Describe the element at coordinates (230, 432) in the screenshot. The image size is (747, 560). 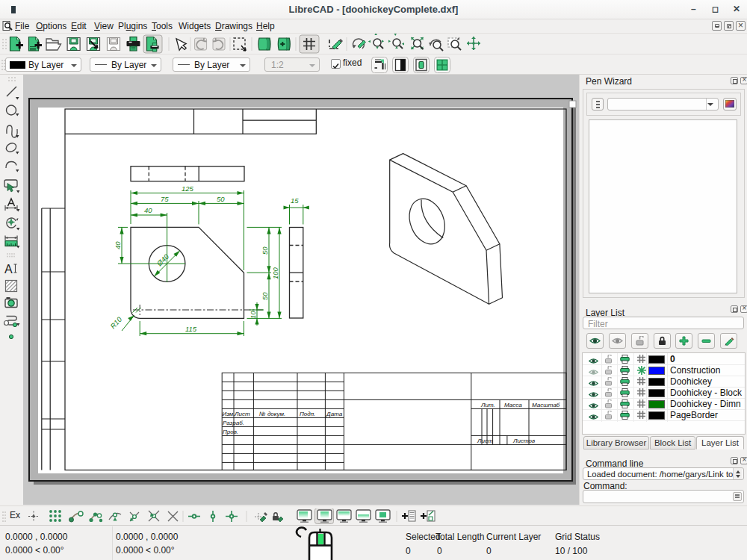
I see `svg-text: Пров.` at that location.